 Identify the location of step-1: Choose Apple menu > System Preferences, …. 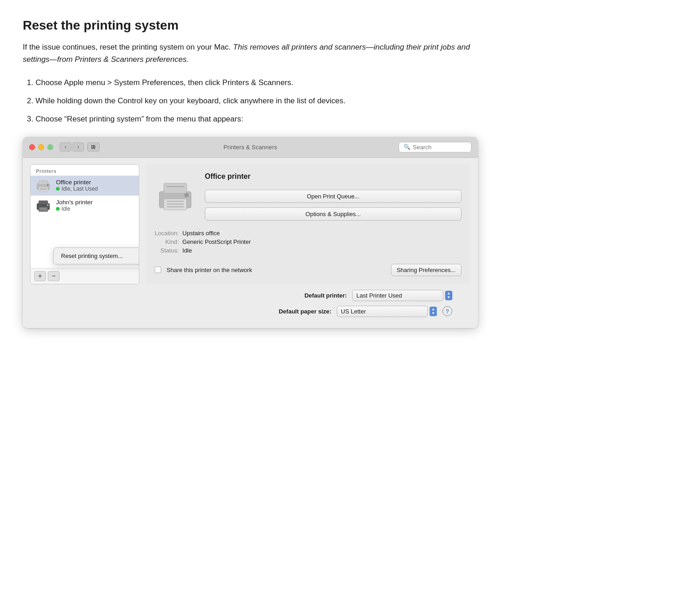
(257, 83).